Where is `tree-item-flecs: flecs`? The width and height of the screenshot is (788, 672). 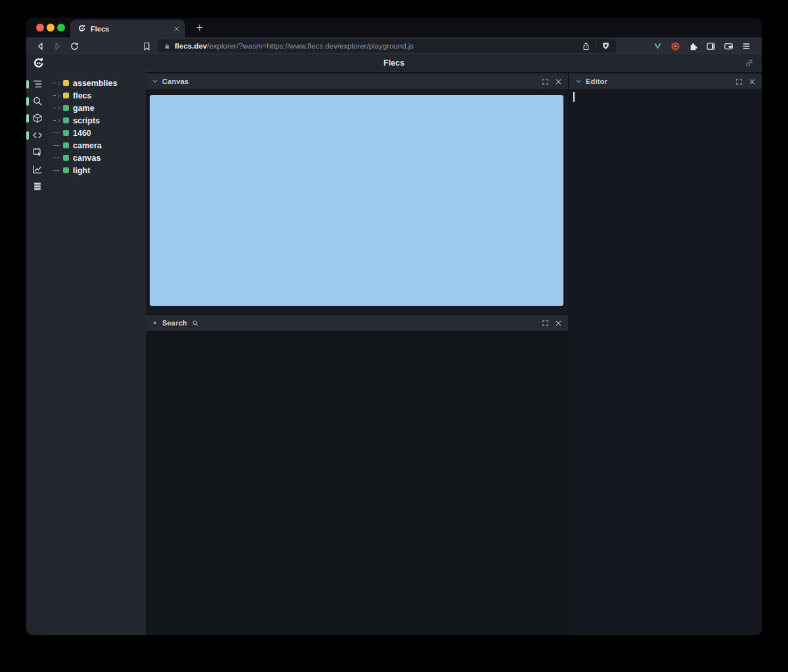
tree-item-flecs: flecs is located at coordinates (97, 96).